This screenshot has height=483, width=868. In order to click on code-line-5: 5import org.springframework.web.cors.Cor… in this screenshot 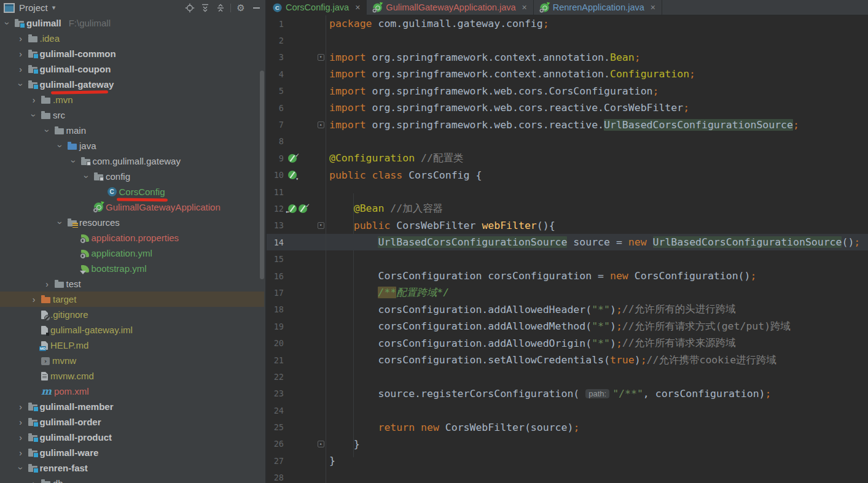, I will do `click(568, 91)`.